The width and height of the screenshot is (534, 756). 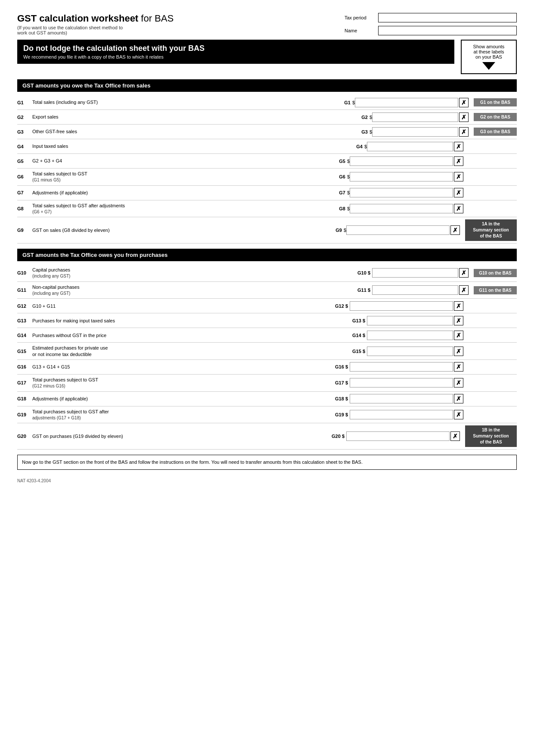 I want to click on g17-stamp: ✗, so click(x=459, y=383).